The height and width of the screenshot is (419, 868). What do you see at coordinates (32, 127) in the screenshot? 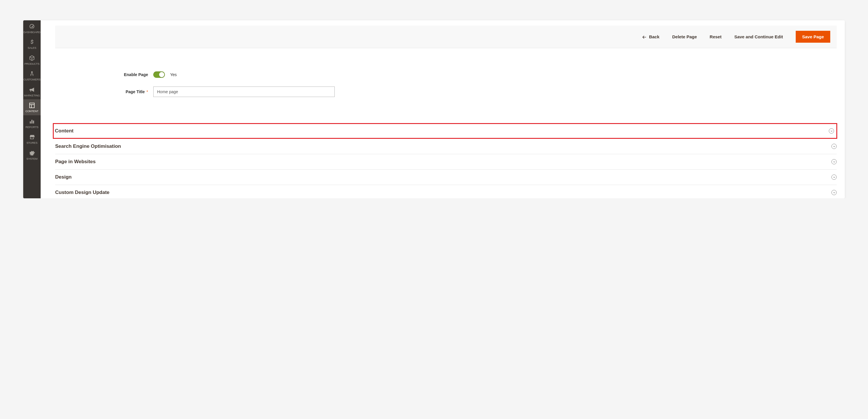
I see `sidebar-item-label: REPORTS` at bounding box center [32, 127].